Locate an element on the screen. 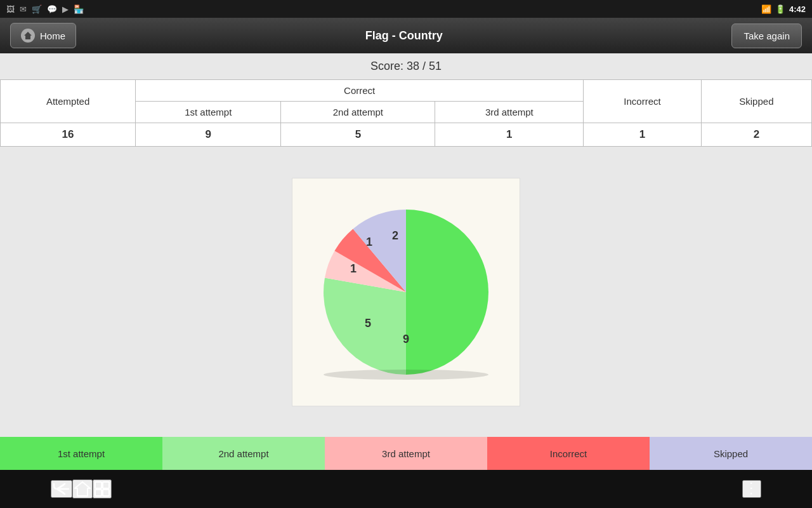 This screenshot has width=812, height=508. pie-chart: 9 5 1 1 2 is located at coordinates (406, 292).